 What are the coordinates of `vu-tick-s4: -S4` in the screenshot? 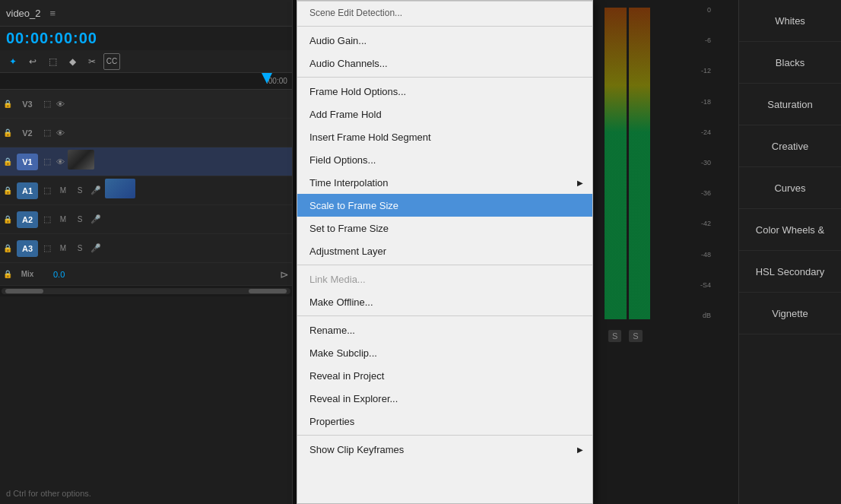 It's located at (706, 285).